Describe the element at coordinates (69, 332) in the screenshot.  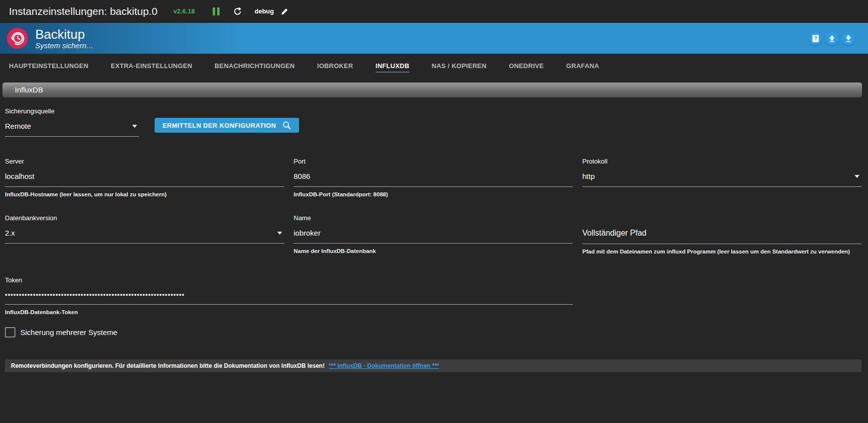
I see `multi-system-label: Sicherung mehrerer Systeme` at that location.